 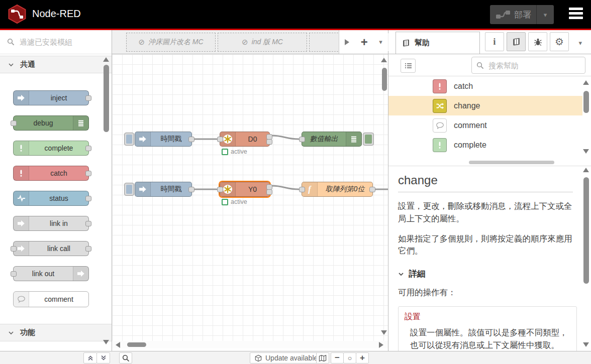 I want to click on main-menu-button, so click(x=576, y=14).